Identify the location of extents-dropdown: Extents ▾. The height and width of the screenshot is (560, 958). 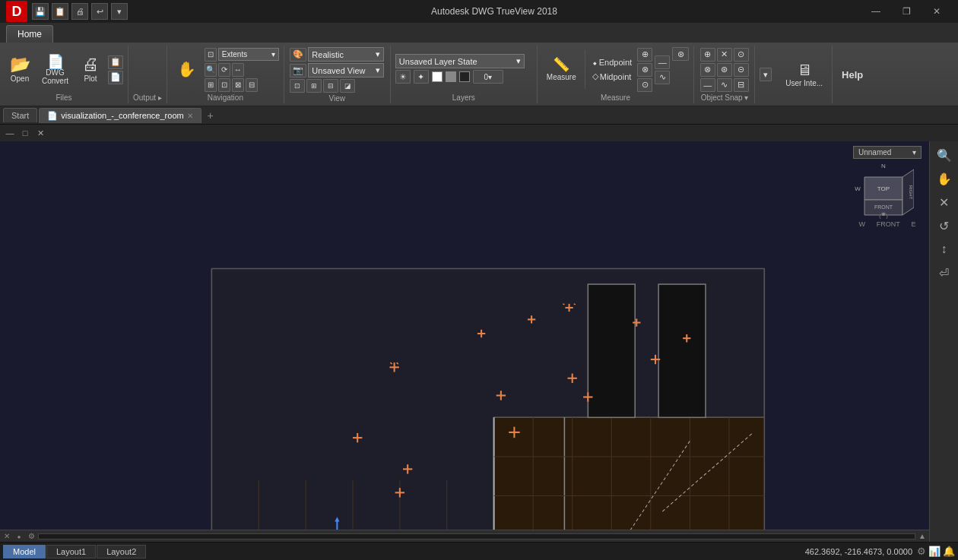
(249, 55).